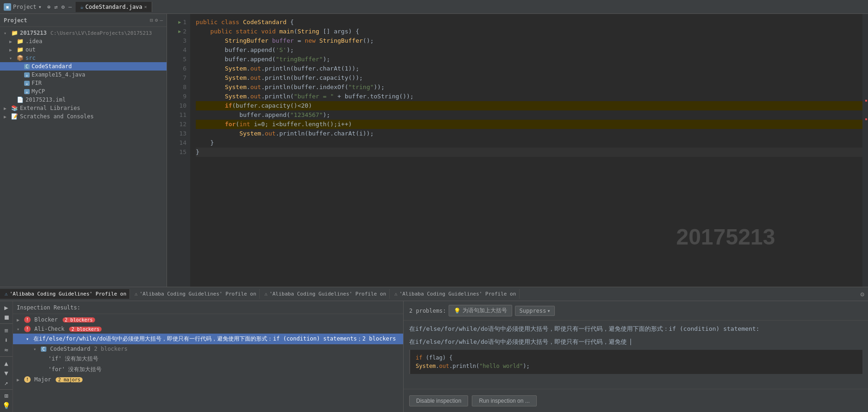 The image size is (868, 412). Describe the element at coordinates (208, 320) in the screenshot. I see `insp-blocker: ▶ ! Blocker 2 blockers` at that location.